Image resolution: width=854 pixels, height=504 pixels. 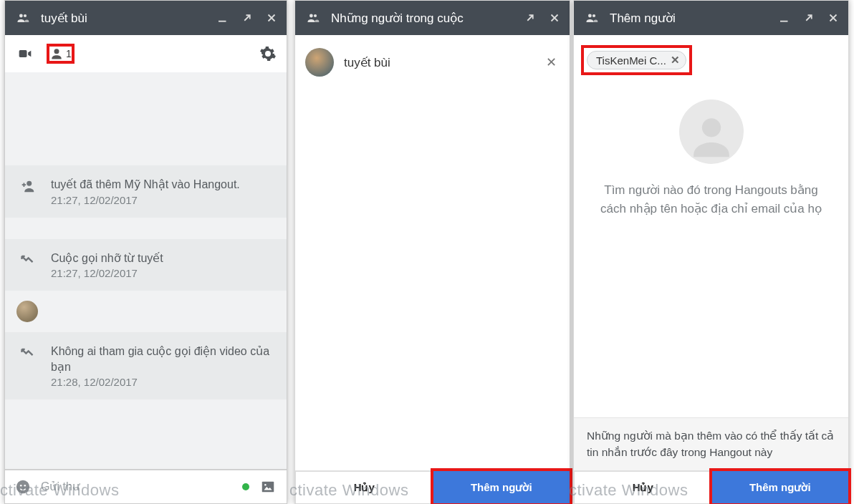 I want to click on titlebar: Những người trong cuộc, so click(x=433, y=18).